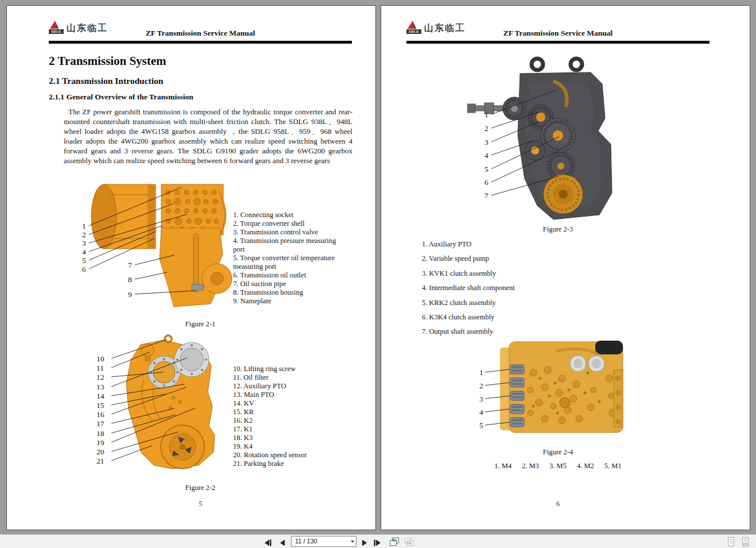 Image resolution: width=756 pixels, height=548 pixels. I want to click on last-page-button, so click(378, 543).